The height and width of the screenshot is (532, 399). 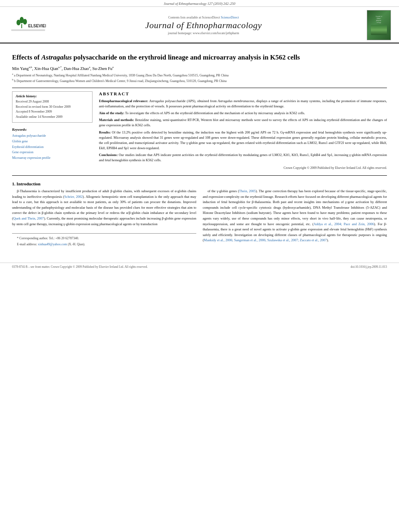 I want to click on footnote-corresponding: * Corresponding author. Tel.: +86 20 627…, so click(x=104, y=239).